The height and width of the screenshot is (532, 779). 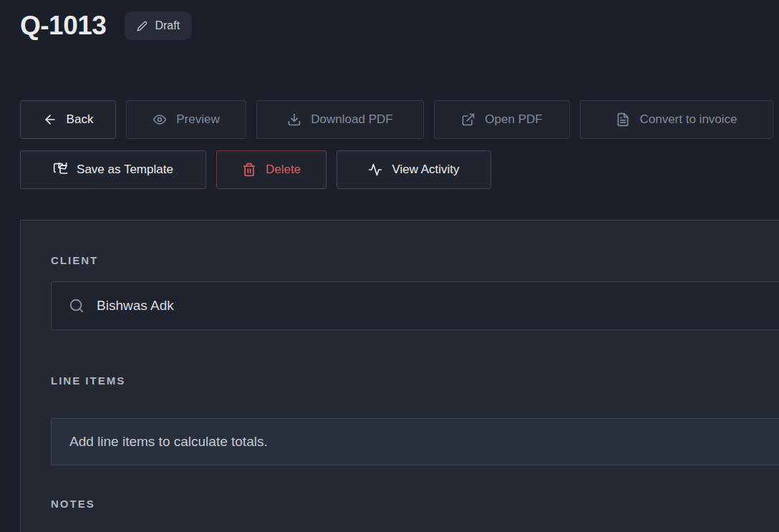 What do you see at coordinates (198, 120) in the screenshot?
I see `preview-button-label: Preview` at bounding box center [198, 120].